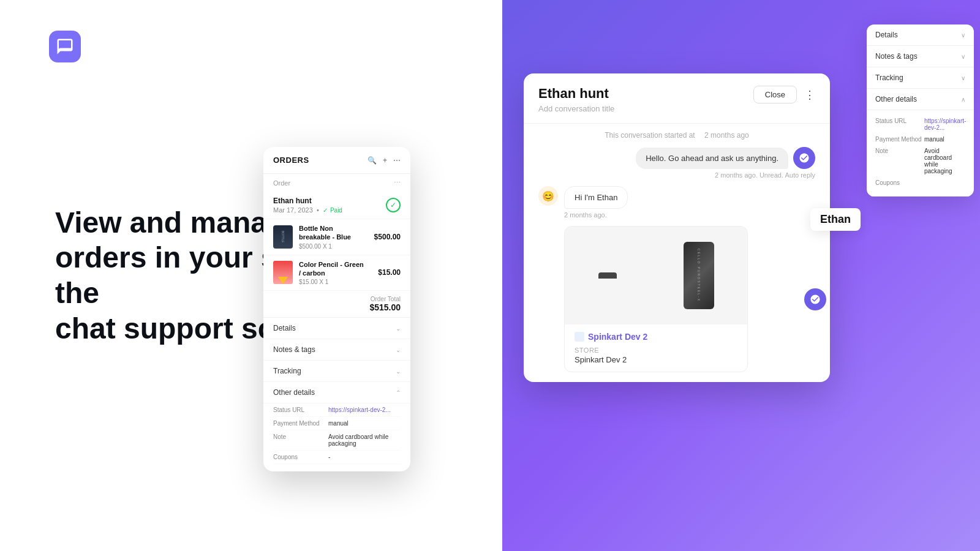 The image size is (980, 551). What do you see at coordinates (337, 206) in the screenshot?
I see `order-item-row: Ethan hunt Mar 17, 2023 • ✓ Paid ✓` at bounding box center [337, 206].